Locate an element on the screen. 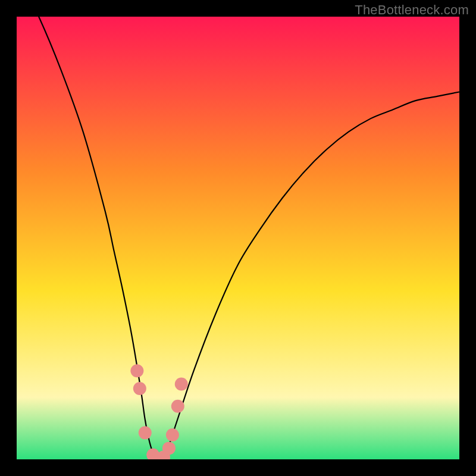  watermark-text: TheBottleneck.com is located at coordinates (412, 10).